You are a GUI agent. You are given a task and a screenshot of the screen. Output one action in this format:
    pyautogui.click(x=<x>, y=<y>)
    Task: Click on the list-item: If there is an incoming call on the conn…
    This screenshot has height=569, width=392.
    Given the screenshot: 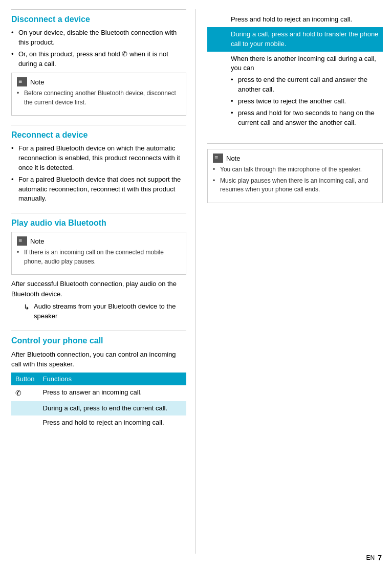 What is the action you would take?
    pyautogui.click(x=99, y=257)
    